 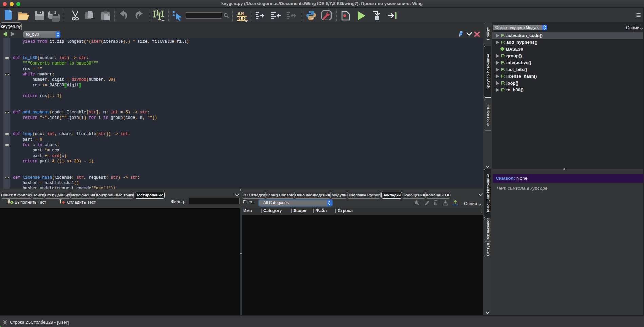 What do you see at coordinates (241, 14) in the screenshot?
I see `svg-text: AB` at bounding box center [241, 14].